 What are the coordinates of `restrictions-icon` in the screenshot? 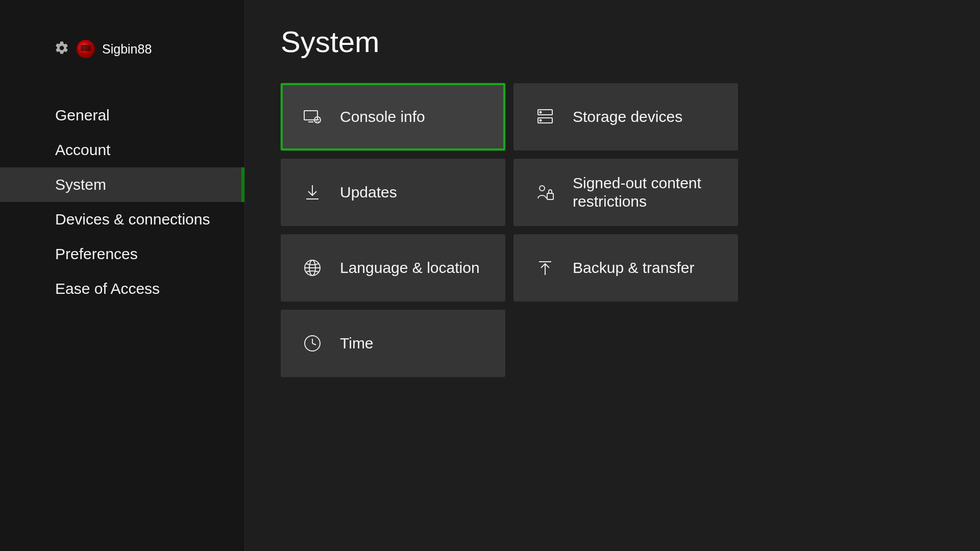 It's located at (545, 192).